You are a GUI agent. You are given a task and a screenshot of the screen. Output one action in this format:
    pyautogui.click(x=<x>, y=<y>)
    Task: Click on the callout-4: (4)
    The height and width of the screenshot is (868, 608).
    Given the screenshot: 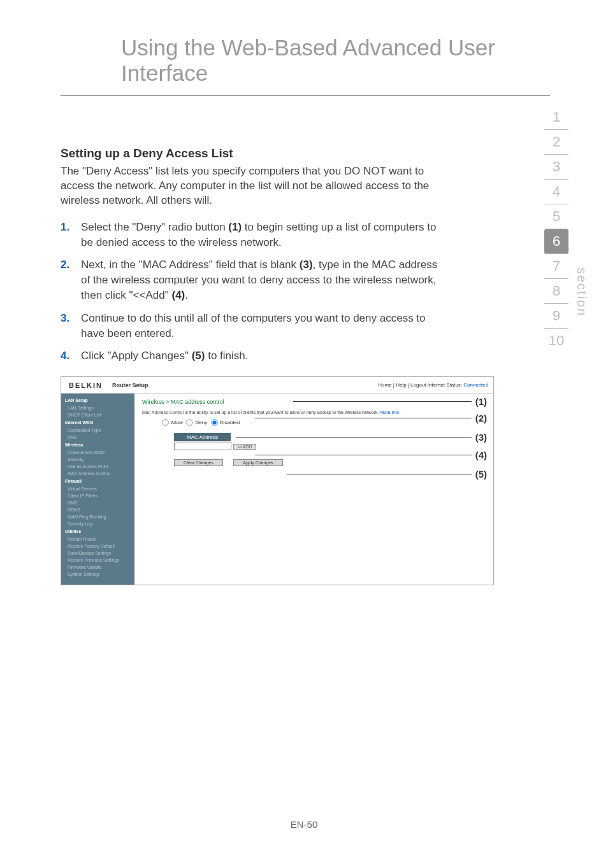 What is the action you would take?
    pyautogui.click(x=481, y=455)
    